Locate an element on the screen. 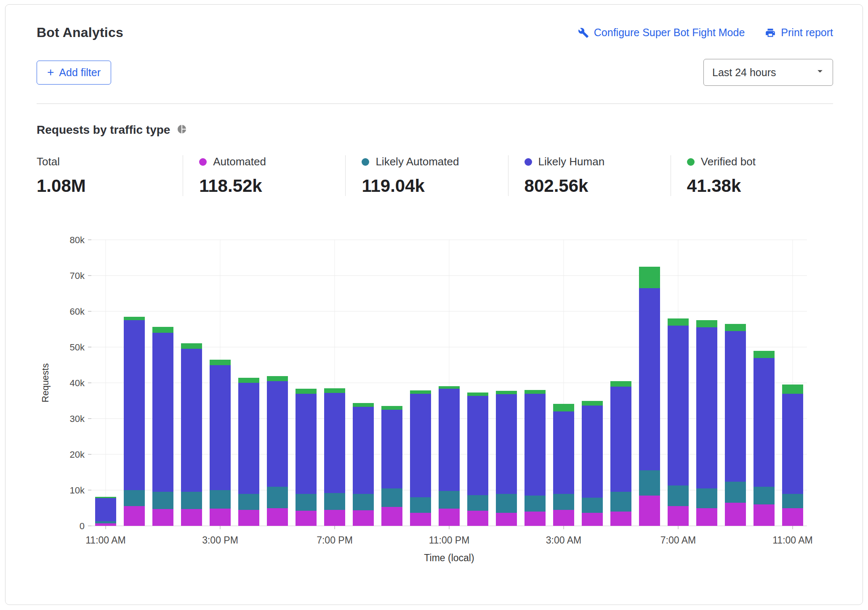 The image size is (868, 610). plus-icon: + is located at coordinates (51, 72).